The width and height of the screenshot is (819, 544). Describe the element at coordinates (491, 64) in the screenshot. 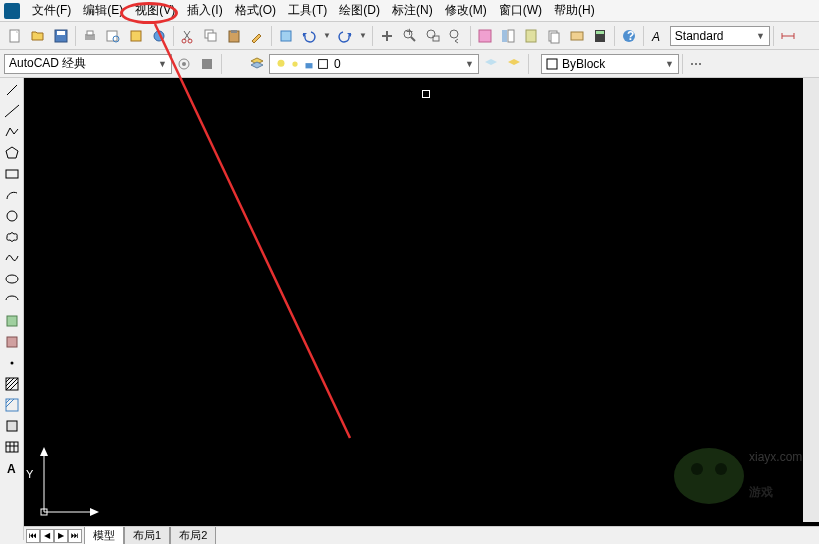

I see `layer-states-icon` at that location.